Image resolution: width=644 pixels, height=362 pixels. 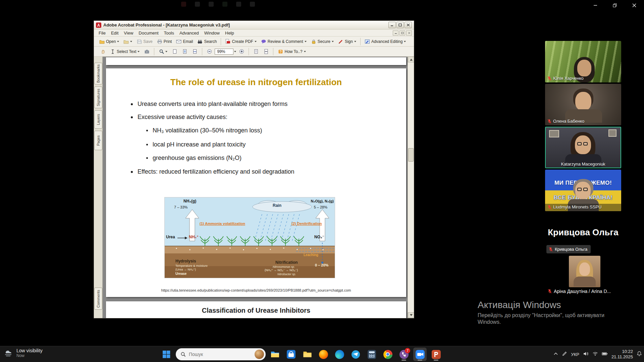 I want to click on diagram-n2o-label: N₂O(g), N₂(g), so click(x=322, y=201).